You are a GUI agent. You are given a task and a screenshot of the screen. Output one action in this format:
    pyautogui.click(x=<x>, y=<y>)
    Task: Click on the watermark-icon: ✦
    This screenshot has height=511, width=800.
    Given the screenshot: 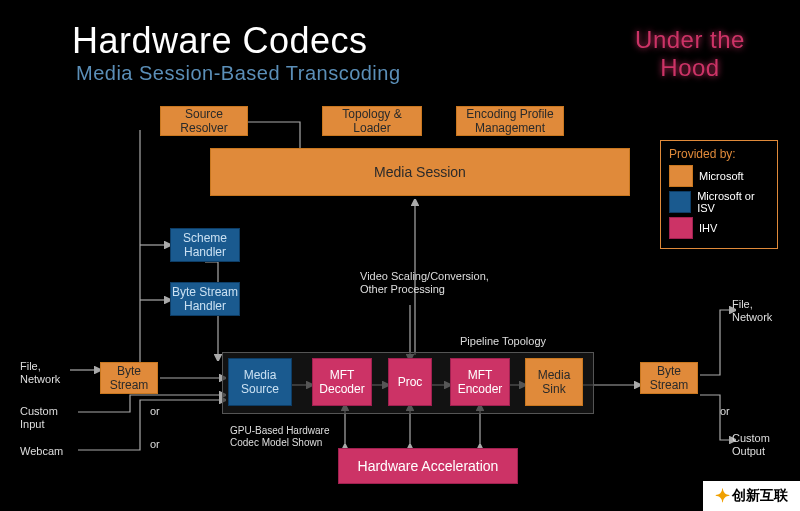 What is the action you would take?
    pyautogui.click(x=722, y=496)
    